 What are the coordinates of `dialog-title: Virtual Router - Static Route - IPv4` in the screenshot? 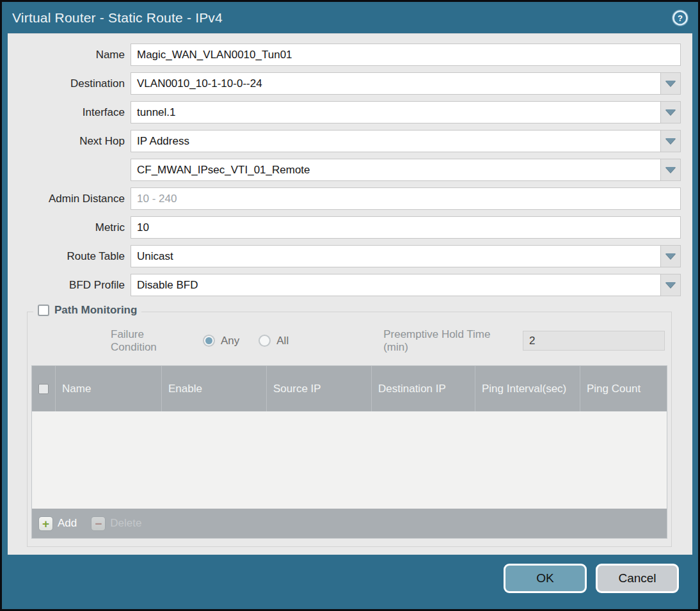 It's located at (342, 18).